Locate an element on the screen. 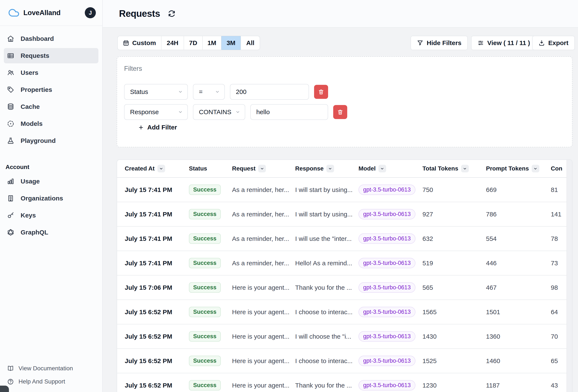  model-badge: gpt-3.5-turbo-0613 is located at coordinates (387, 263).